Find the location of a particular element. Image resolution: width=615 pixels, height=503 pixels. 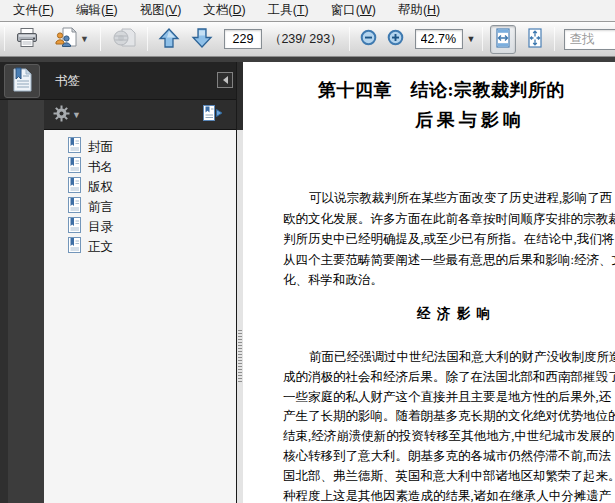

panel-title: 书签 is located at coordinates (68, 82).